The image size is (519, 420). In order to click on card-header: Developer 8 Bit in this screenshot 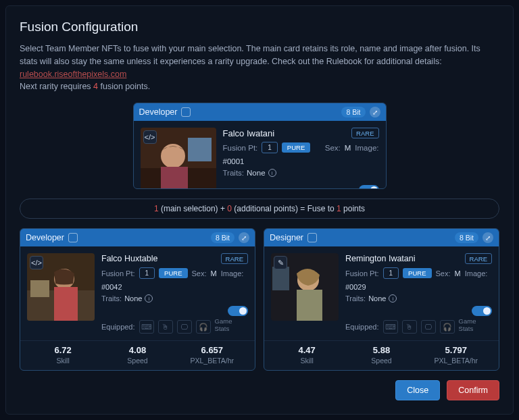, I will do `click(260, 112)`.